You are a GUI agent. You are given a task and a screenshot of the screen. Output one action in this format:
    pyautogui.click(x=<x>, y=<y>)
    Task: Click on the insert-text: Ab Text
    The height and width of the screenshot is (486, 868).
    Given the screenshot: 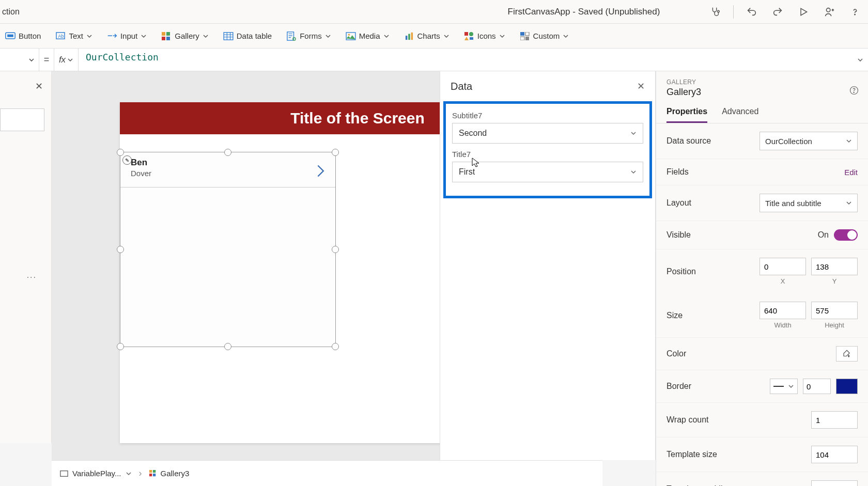 What is the action you would take?
    pyautogui.click(x=74, y=36)
    